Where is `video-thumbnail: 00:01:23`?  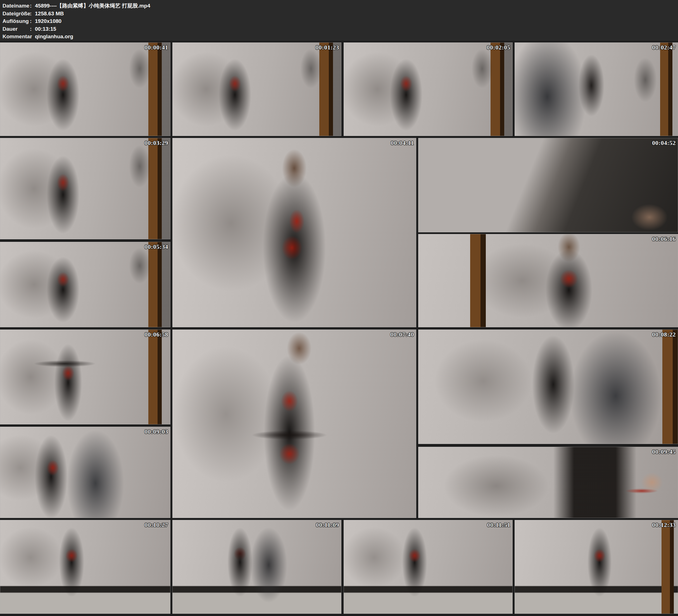 video-thumbnail: 00:01:23 is located at coordinates (257, 89).